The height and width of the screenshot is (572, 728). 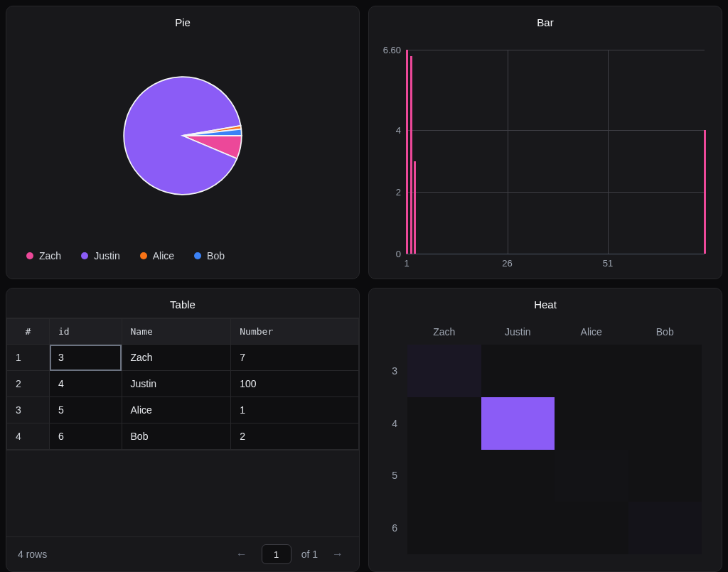 What do you see at coordinates (400, 423) in the screenshot?
I see `heat-row-label: 4` at bounding box center [400, 423].